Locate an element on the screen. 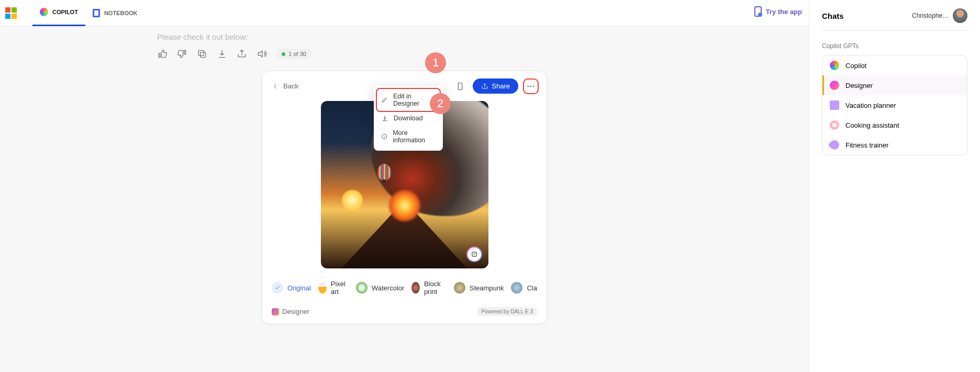 This screenshot has width=980, height=372. gpt-item-cooking: Cooking assistant is located at coordinates (895, 125).